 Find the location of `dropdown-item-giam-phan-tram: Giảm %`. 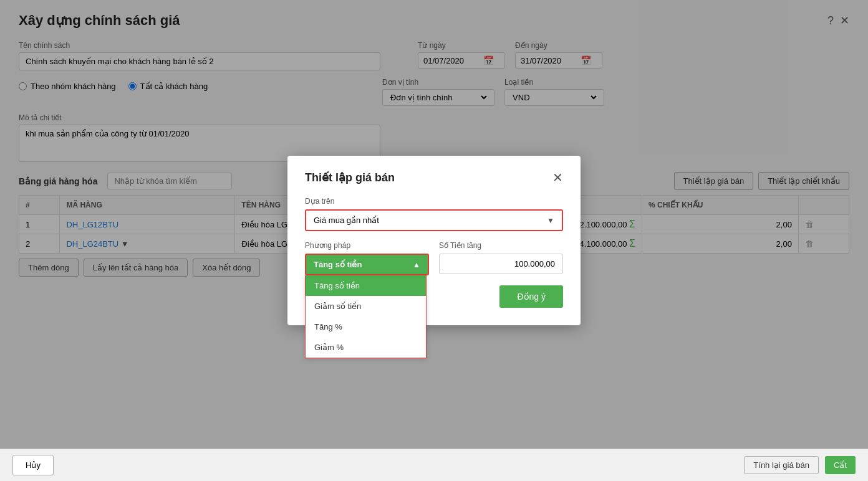

dropdown-item-giam-phan-tram: Giảm % is located at coordinates (365, 348).